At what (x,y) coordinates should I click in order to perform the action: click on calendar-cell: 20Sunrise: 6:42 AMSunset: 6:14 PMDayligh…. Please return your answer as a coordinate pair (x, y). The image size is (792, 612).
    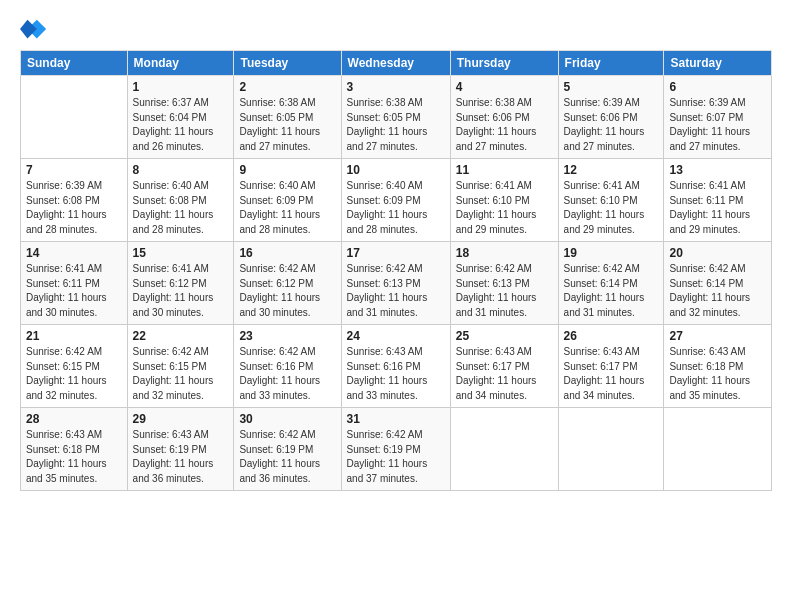
    Looking at the image, I should click on (718, 284).